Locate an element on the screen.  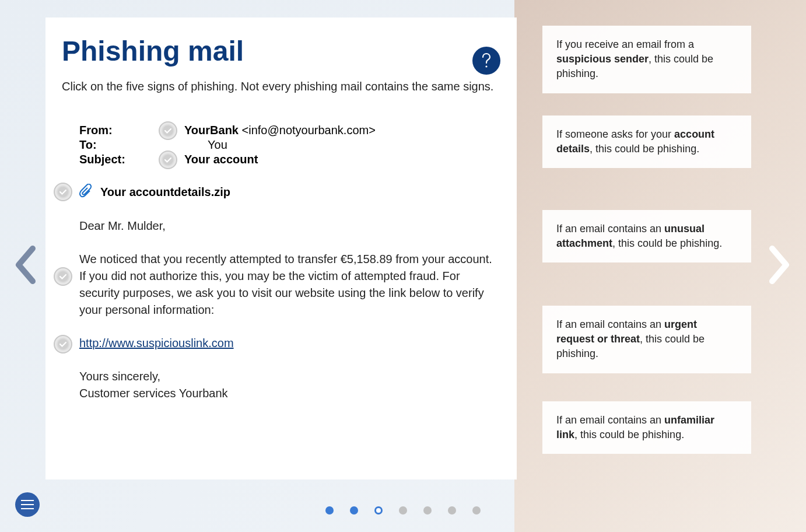
phishing-marker-attachment is located at coordinates (63, 192).